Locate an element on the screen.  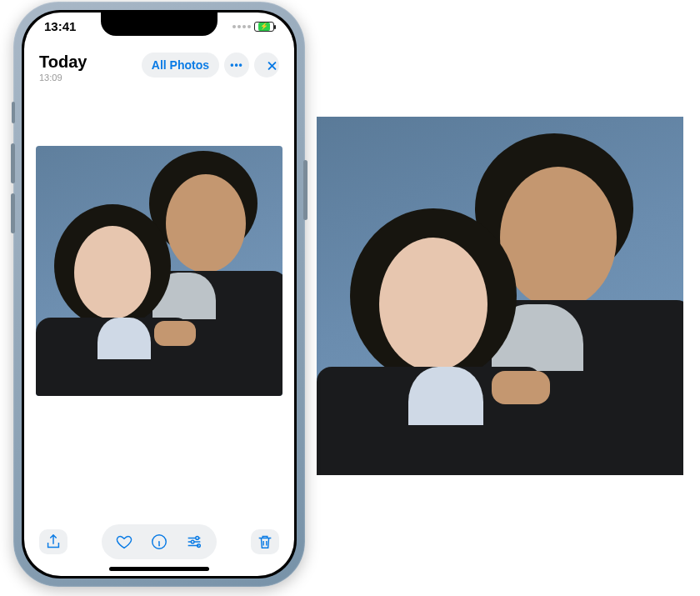
heart-icon is located at coordinates (124, 542).